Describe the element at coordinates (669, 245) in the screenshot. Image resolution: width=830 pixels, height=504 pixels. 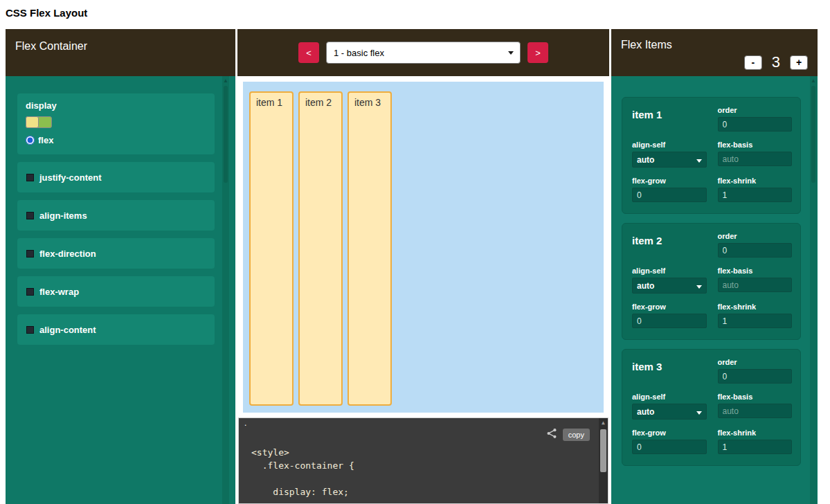
I see `item-title: item 2` at that location.